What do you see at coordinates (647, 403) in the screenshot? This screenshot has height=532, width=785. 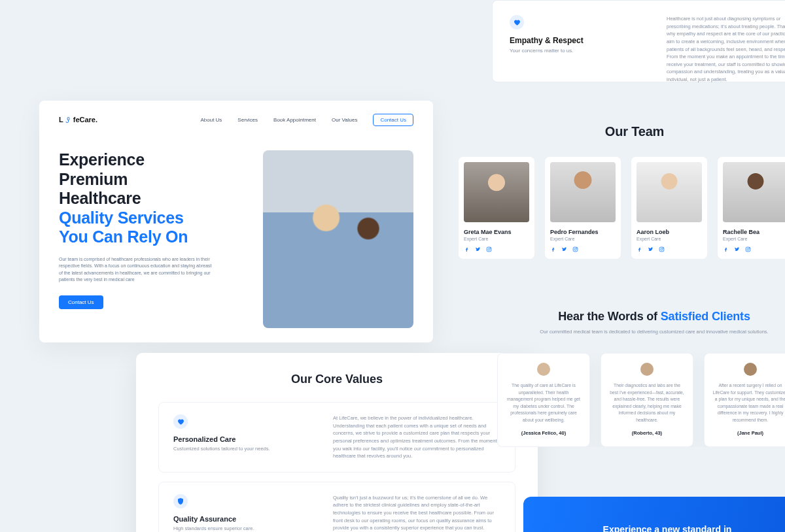 I see `testimonial-quote: Their diagnostics and labs are the best …` at bounding box center [647, 403].